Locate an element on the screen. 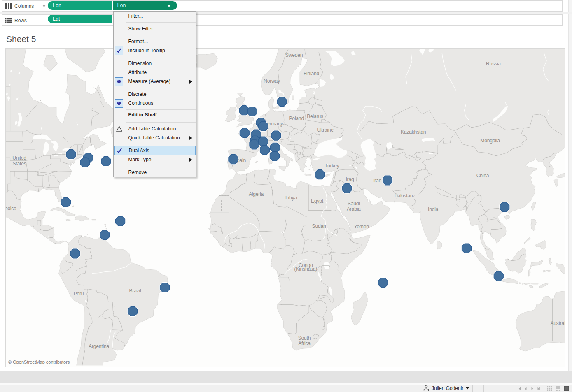  svg-text: Sweden is located at coordinates (294, 55).